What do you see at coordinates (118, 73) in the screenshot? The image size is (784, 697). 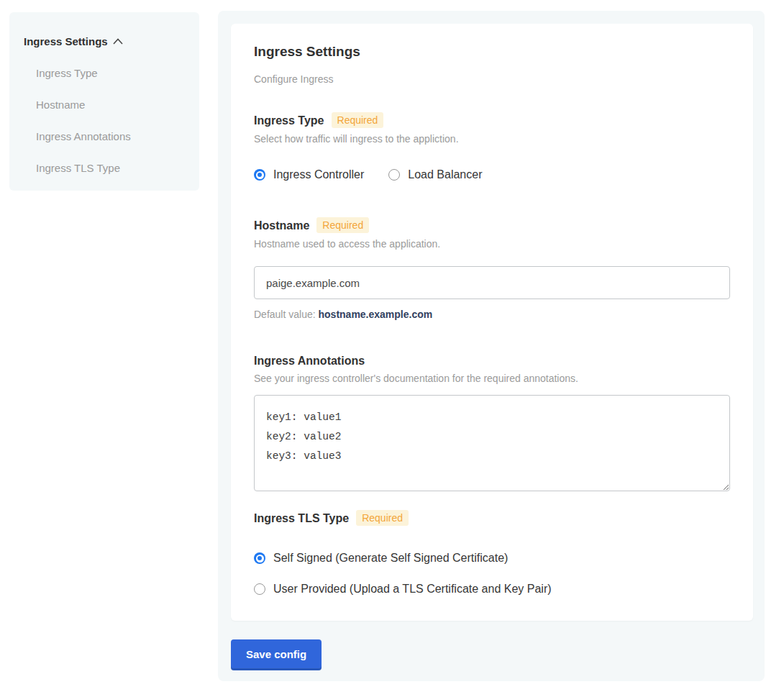 I see `sidebar-item-ingress-type: Ingress Type` at bounding box center [118, 73].